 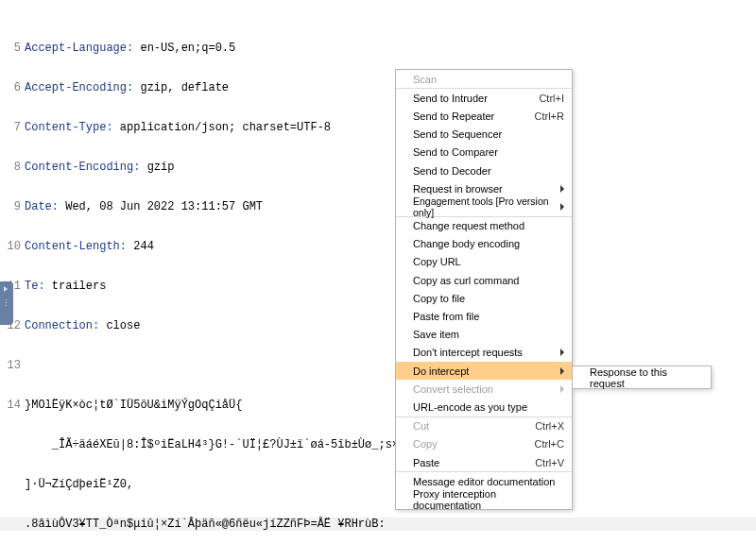 I want to click on shortcut-label: Ctrl+C, so click(x=550, y=444).